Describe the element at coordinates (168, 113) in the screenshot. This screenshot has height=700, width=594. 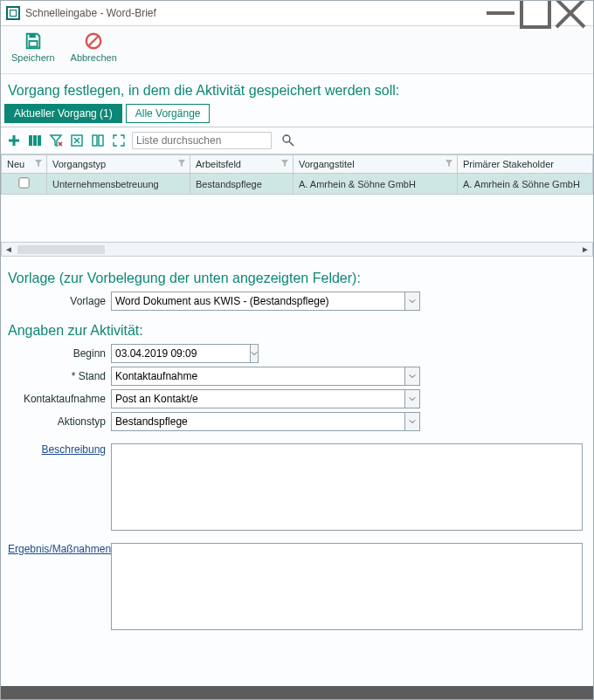
I see `tab-all-label: Alle Vorgänge` at that location.